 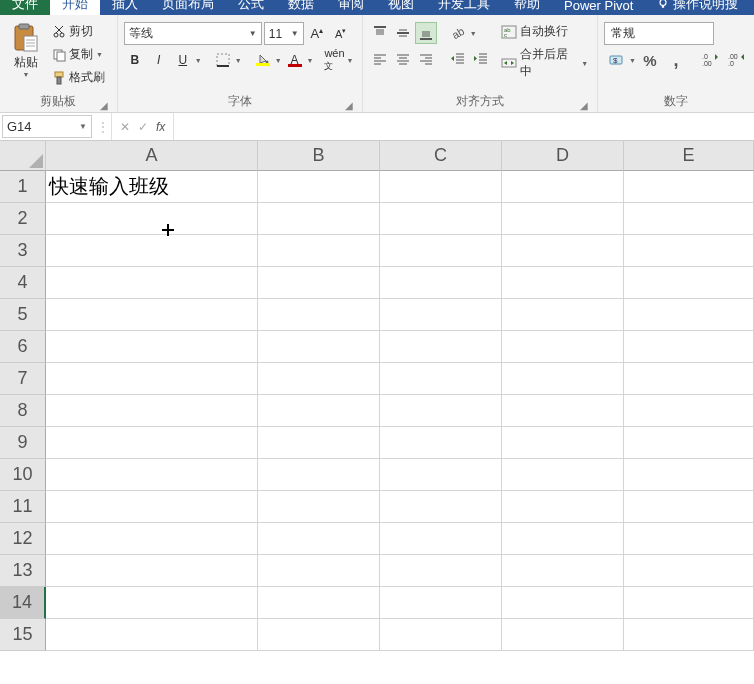 I want to click on italic-button: I, so click(x=159, y=60).